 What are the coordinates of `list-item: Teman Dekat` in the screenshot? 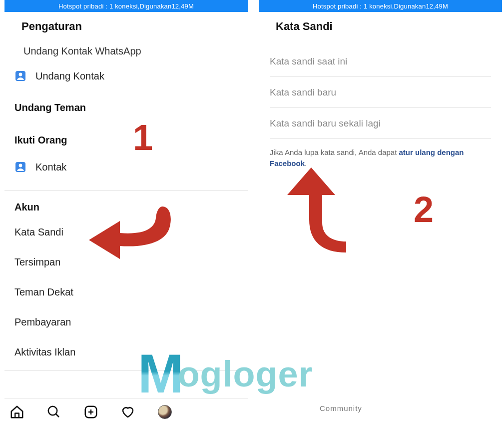 It's located at (126, 292).